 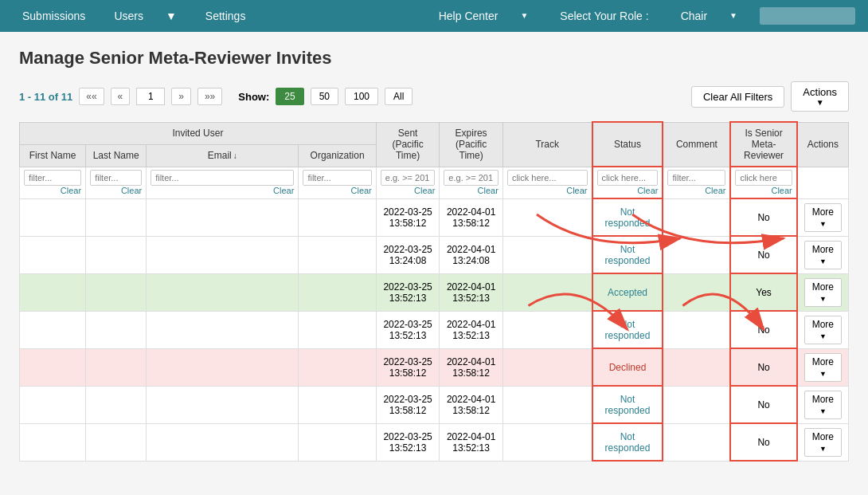 What do you see at coordinates (628, 292) in the screenshot?
I see `cell-status: Accepted` at bounding box center [628, 292].